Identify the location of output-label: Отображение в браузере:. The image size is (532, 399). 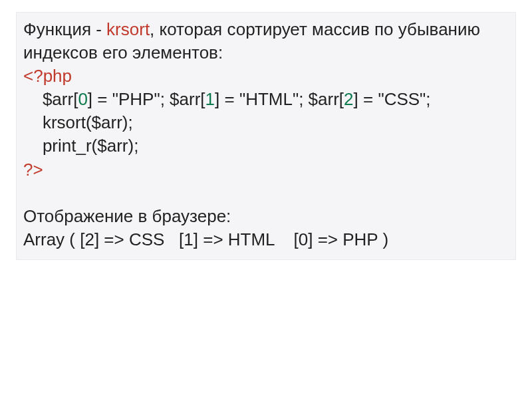
(266, 217).